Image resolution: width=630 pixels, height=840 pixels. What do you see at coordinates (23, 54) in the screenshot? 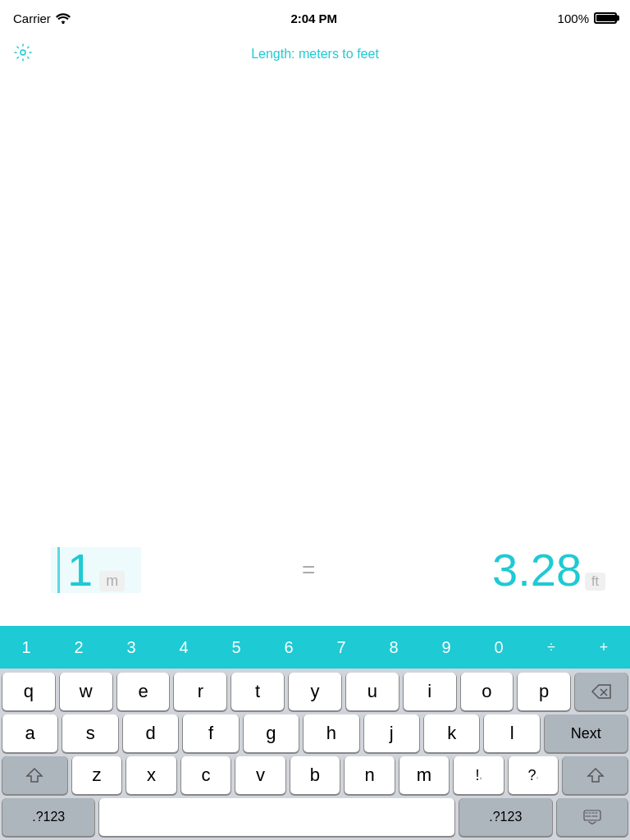
I see `settings-icon` at bounding box center [23, 54].